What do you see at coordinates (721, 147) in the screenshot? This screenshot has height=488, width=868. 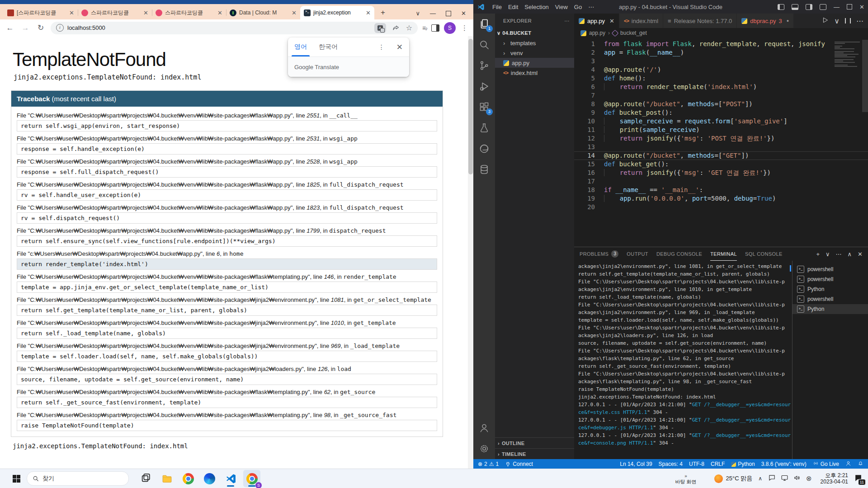 I see `code-line: 13` at bounding box center [721, 147].